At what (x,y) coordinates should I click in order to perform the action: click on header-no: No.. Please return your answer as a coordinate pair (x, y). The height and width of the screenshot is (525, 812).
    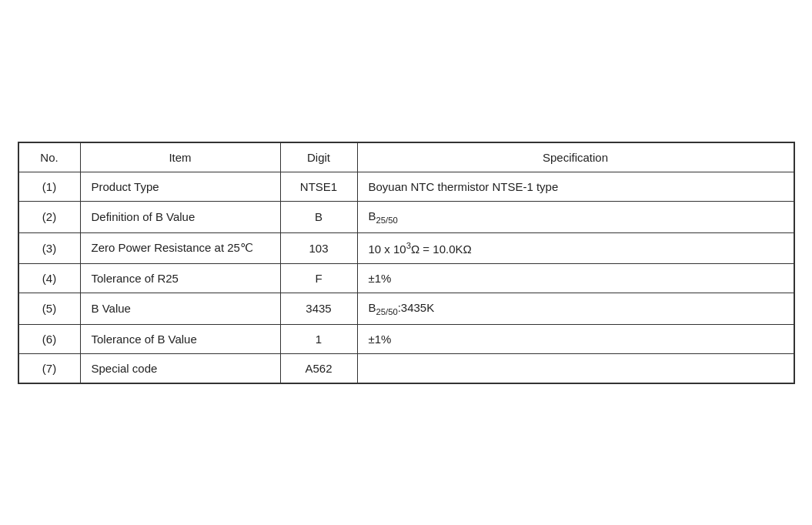
    Looking at the image, I should click on (49, 157).